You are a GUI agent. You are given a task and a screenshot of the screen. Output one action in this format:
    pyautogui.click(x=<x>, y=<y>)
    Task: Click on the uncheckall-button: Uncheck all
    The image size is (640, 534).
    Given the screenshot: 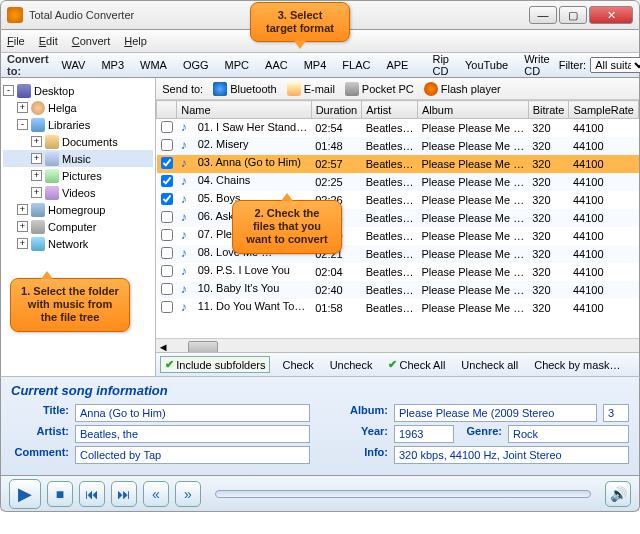 What is the action you would take?
    pyautogui.click(x=490, y=365)
    